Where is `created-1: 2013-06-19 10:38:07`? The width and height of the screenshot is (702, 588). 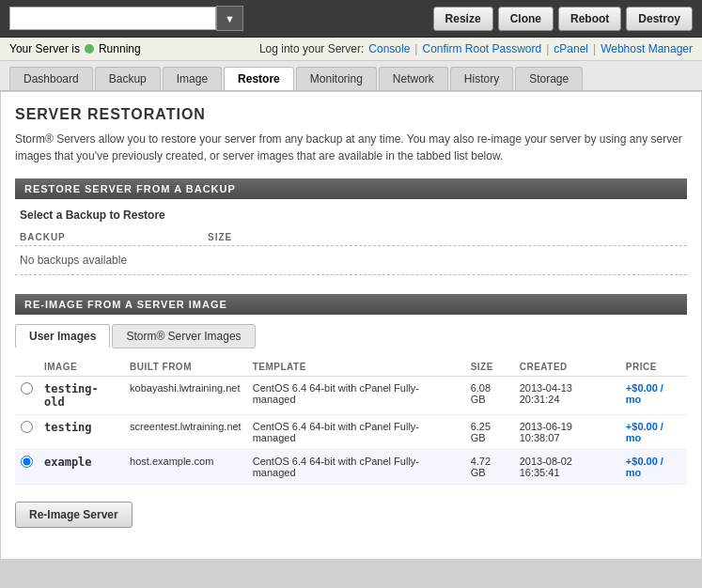 created-1: 2013-06-19 10:38:07 is located at coordinates (568, 432).